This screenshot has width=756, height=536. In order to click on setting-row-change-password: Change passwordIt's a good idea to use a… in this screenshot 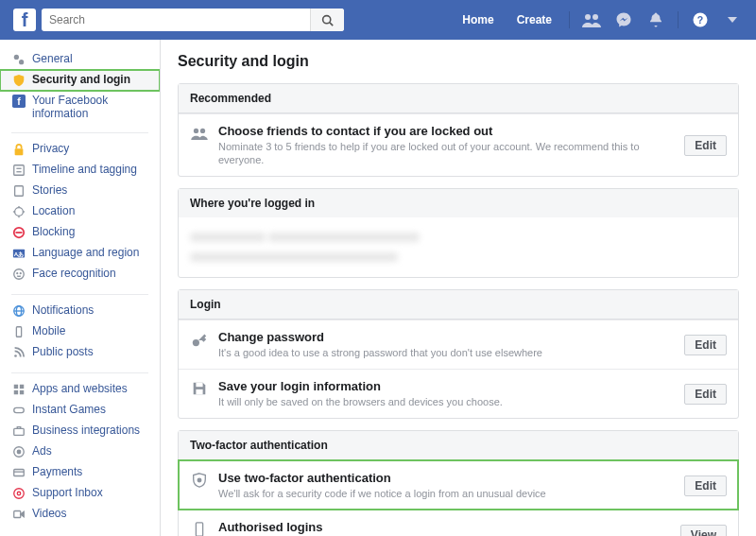, I will do `click(458, 344)`.